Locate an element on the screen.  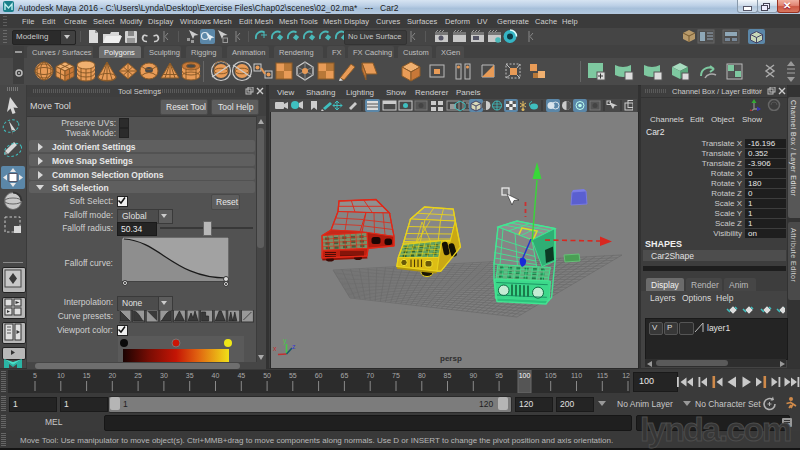
svg-text: 65 is located at coordinates (345, 376).